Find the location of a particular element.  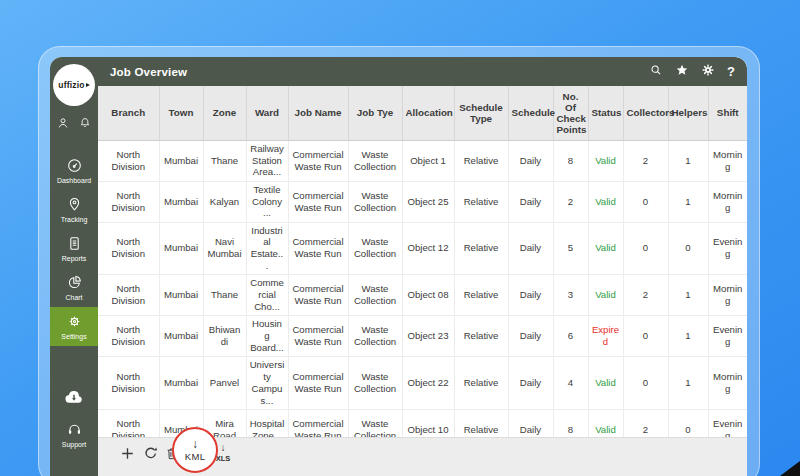

table-cell: Kalyan is located at coordinates (224, 202).